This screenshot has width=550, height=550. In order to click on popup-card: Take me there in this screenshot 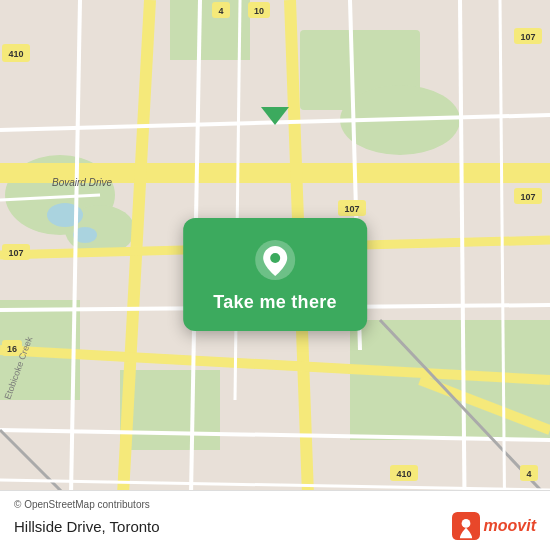, I will do `click(275, 274)`.